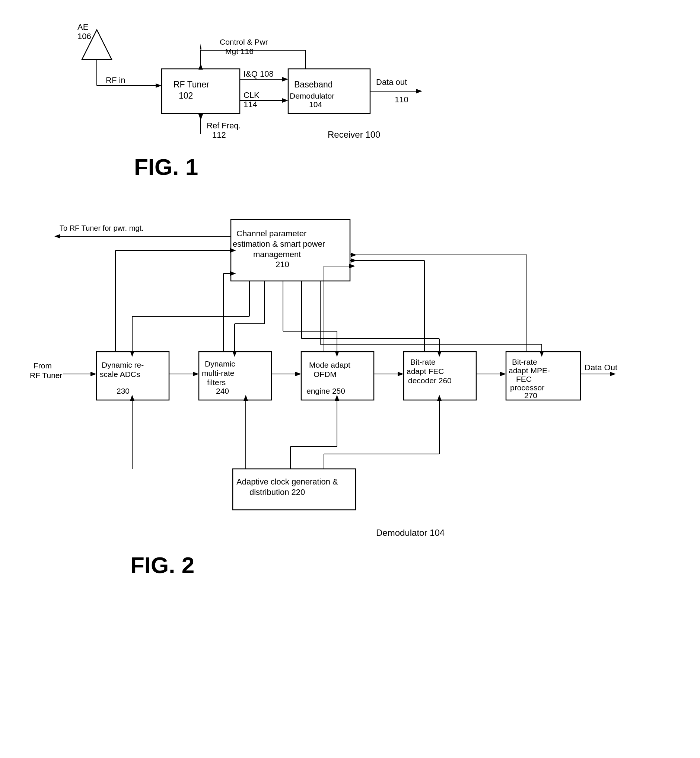  What do you see at coordinates (252, 95) in the screenshot?
I see `clk-label: CLK` at bounding box center [252, 95].